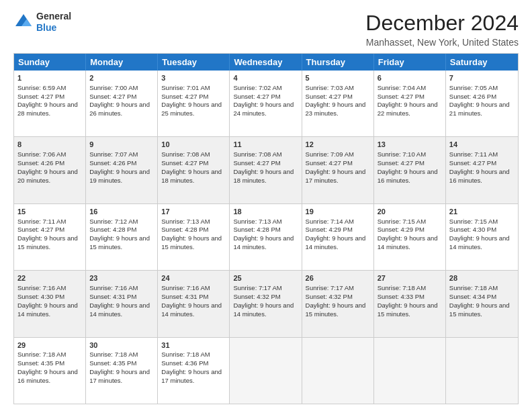  Describe the element at coordinates (480, 301) in the screenshot. I see `day-info: Sunrise: 7:18 AM Sunset: 4:34 PM Dayligh…` at that location.